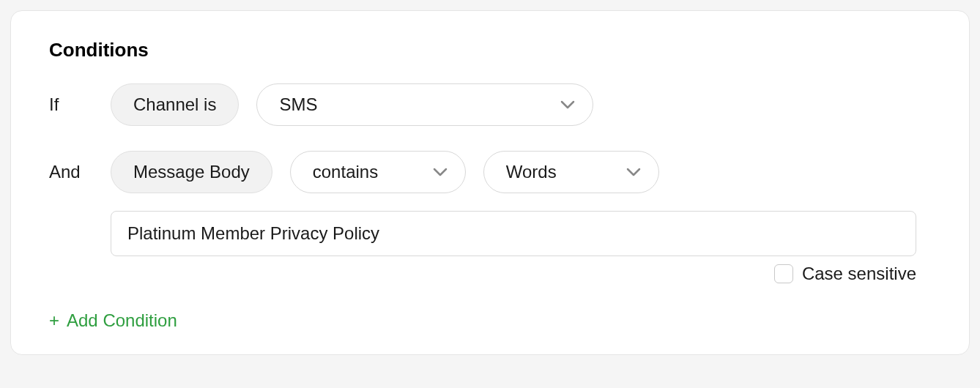 This screenshot has width=980, height=388. I want to click on value-input-row, so click(521, 234).